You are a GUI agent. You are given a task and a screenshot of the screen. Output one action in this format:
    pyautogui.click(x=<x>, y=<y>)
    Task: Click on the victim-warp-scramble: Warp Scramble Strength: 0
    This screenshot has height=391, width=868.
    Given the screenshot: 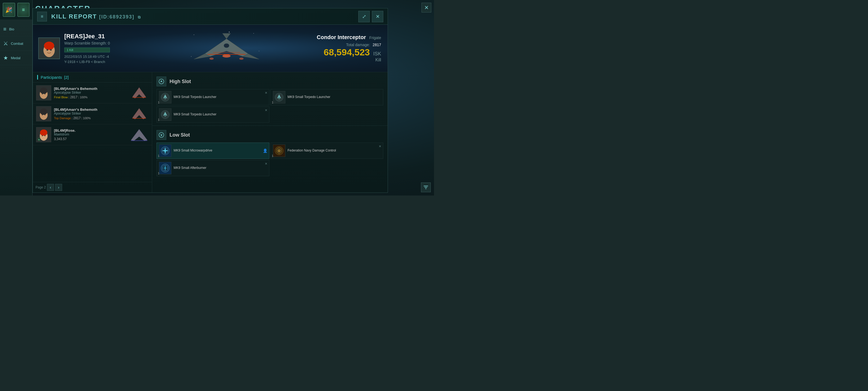 What is the action you would take?
    pyautogui.click(x=87, y=43)
    